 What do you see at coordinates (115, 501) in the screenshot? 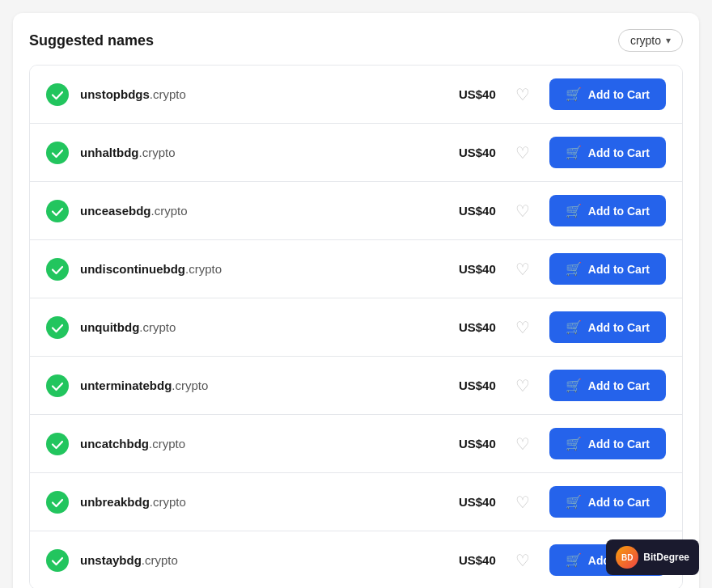
I see `domain-base: unbreakbdg` at bounding box center [115, 501].